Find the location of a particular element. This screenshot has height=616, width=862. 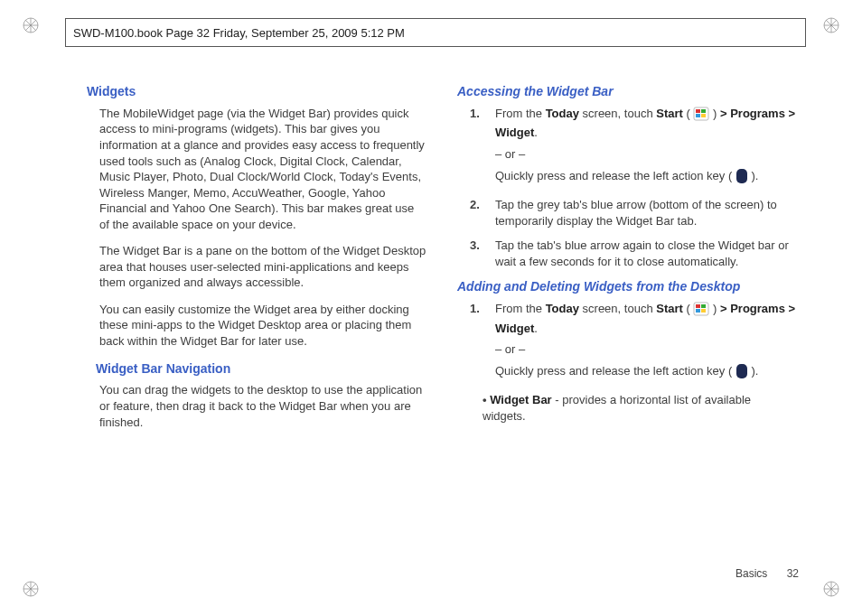

paragraph: The MobileWidget page (via the Widget Ba… is located at coordinates (263, 169).